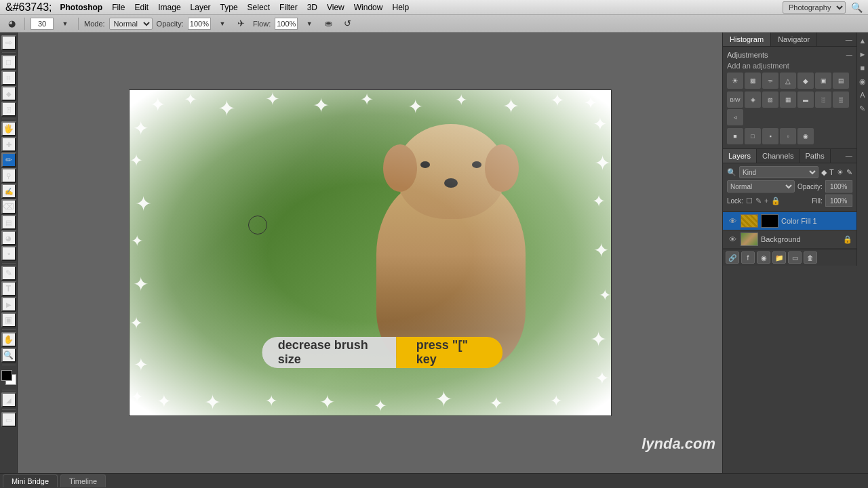 Image resolution: width=868 pixels, height=488 pixels. I want to click on move-tool: ⇨, so click(9, 43).